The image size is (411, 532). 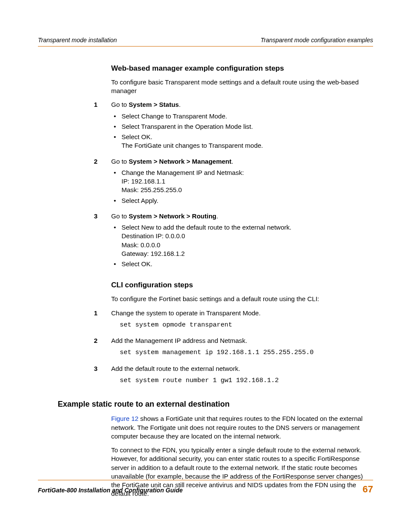 I want to click on step: 2 Add the Management IP address and Netm…, so click(x=242, y=349).